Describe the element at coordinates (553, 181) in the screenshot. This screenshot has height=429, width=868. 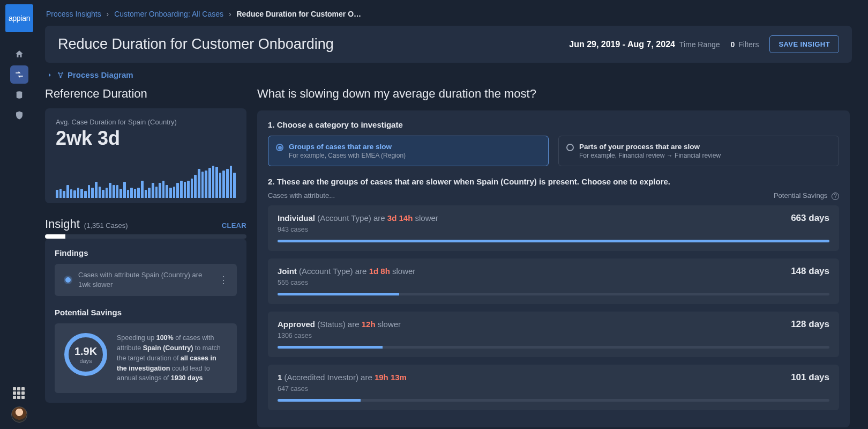
I see `step2-label: 2. These are the groups of cases that ar…` at that location.